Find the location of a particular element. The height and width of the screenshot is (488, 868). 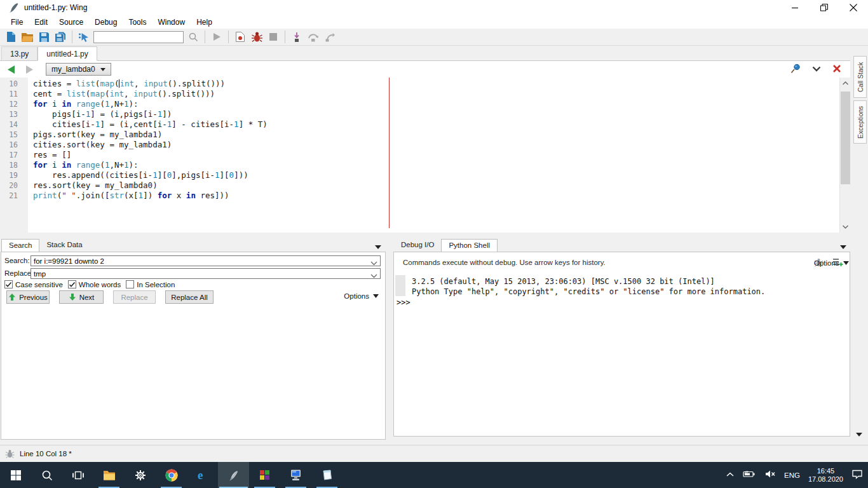

search-magnifier-icon is located at coordinates (193, 37).